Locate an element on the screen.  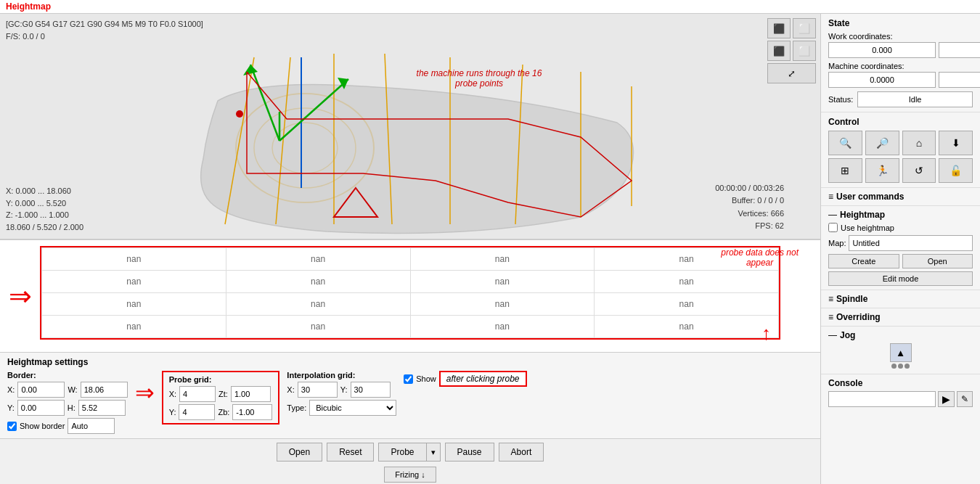
probe-dropdown: ▾ is located at coordinates (433, 452).